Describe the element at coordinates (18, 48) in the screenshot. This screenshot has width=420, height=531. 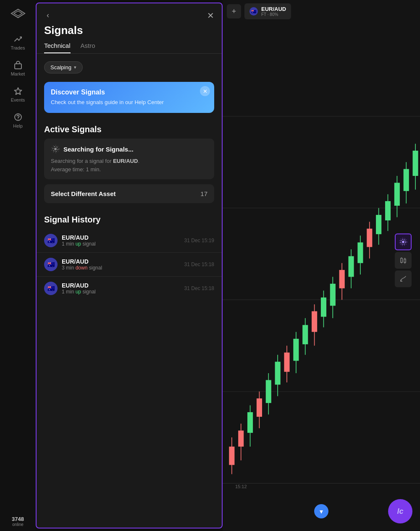
I see `sidebar-item-trades-label: Trades` at that location.